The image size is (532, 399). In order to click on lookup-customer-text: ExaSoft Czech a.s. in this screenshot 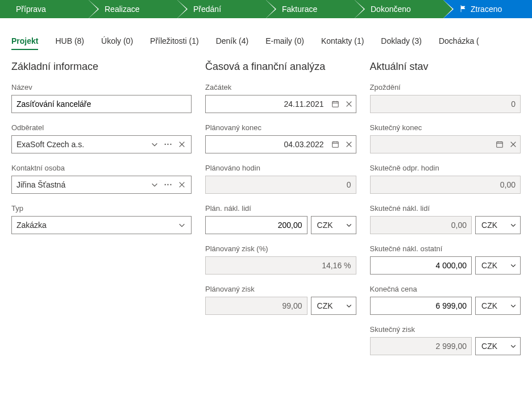, I will do `click(82, 144)`.